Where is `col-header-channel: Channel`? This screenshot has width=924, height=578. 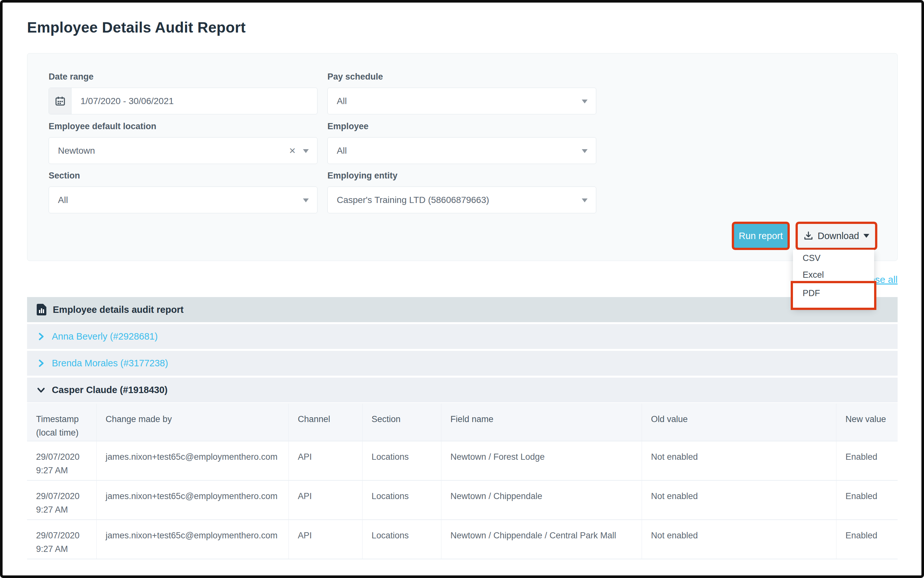
col-header-channel: Channel is located at coordinates (325, 422).